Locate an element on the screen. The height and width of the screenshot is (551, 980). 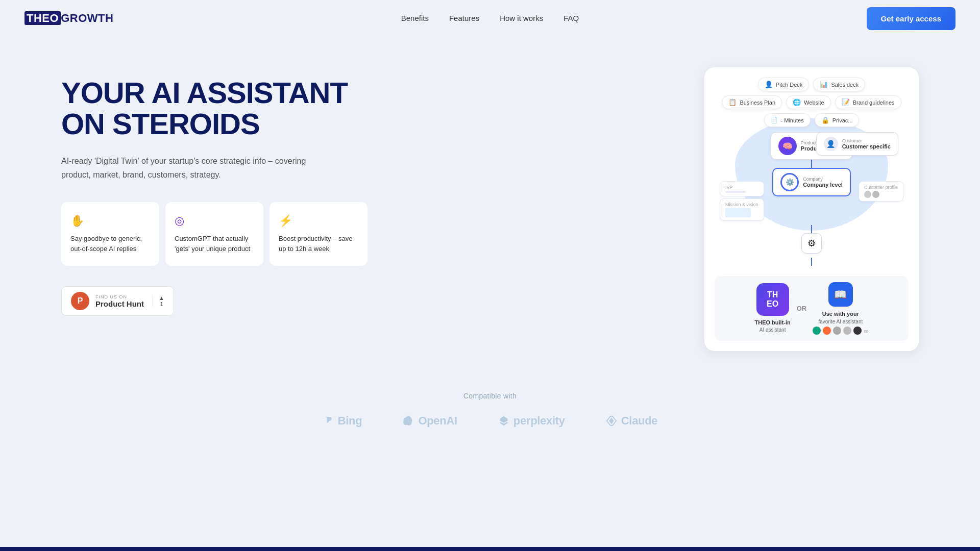
mini-node-customer-profile: Customer profile is located at coordinates (881, 191).